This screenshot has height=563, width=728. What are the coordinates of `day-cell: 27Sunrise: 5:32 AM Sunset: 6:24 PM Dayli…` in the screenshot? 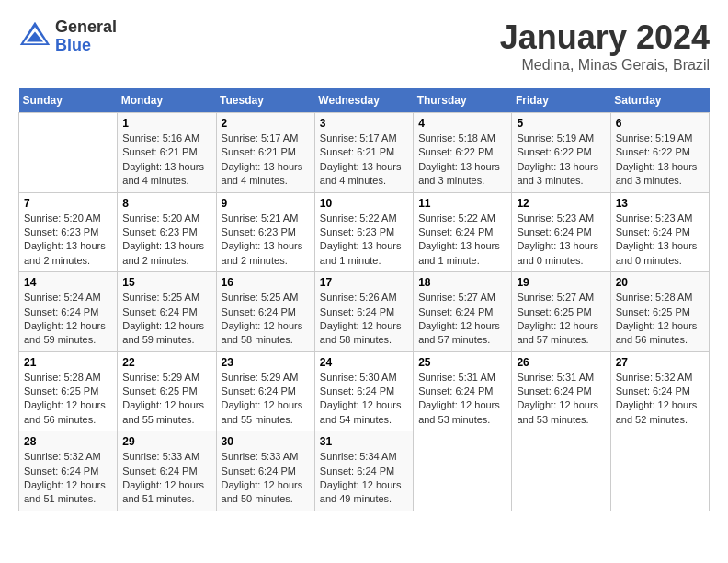 It's located at (660, 392).